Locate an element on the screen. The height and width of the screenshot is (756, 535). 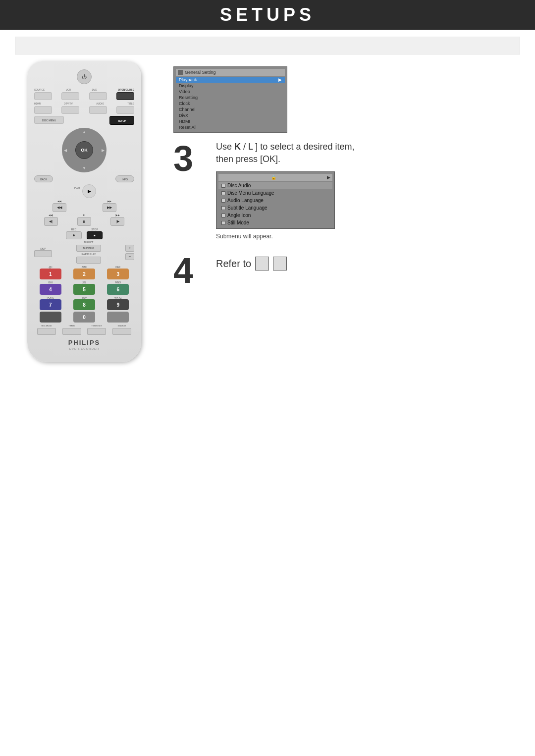
menu-header-title: General Setting is located at coordinates (200, 72).